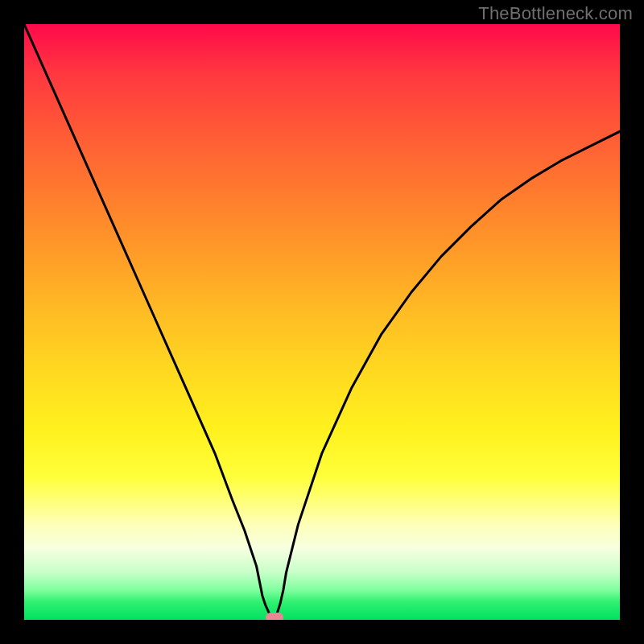  What do you see at coordinates (275, 617) in the screenshot?
I see `minimum-marker` at bounding box center [275, 617].